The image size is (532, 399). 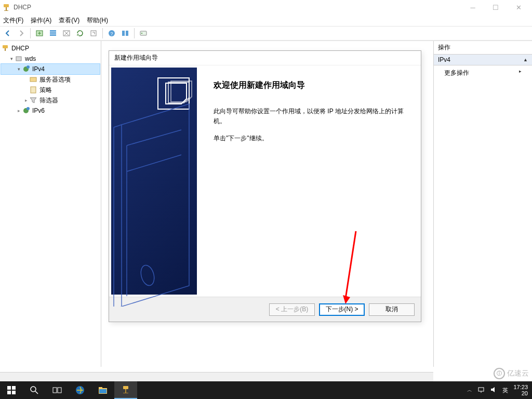 I want to click on task-view-button, so click(x=57, y=390).